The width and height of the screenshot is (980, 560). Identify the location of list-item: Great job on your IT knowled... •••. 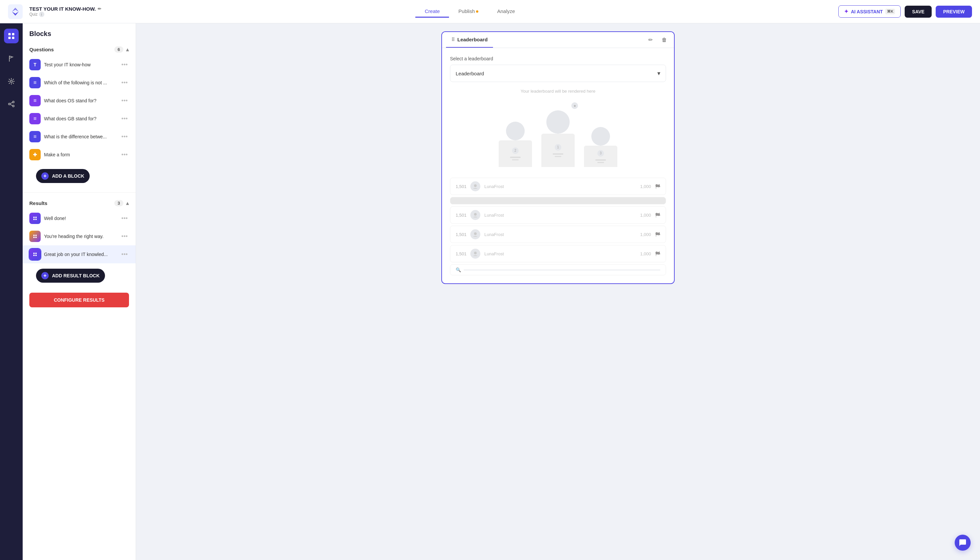
(79, 255).